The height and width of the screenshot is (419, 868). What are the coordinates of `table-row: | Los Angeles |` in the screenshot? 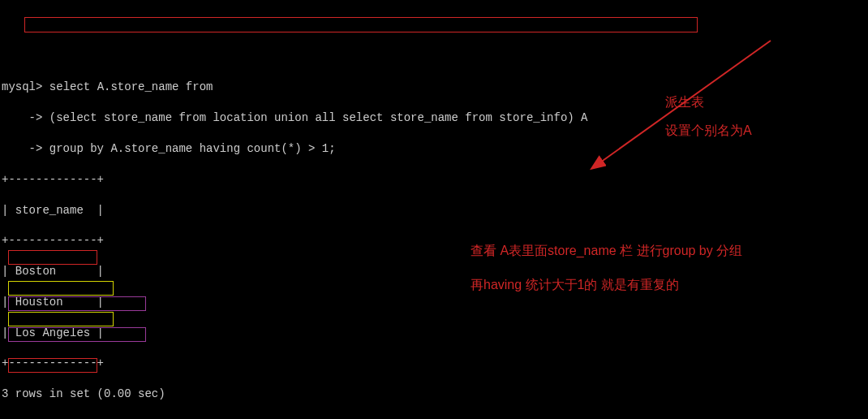 It's located at (434, 333).